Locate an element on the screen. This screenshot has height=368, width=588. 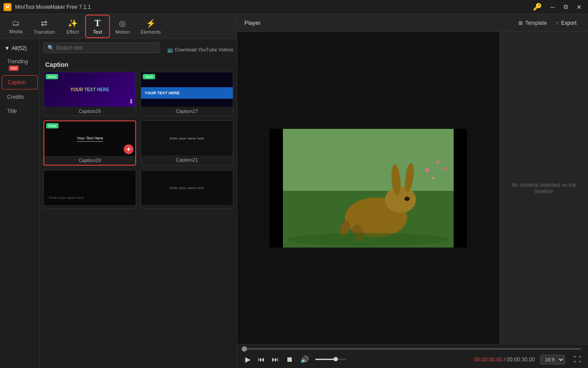
volume-handle is located at coordinates (336, 359).